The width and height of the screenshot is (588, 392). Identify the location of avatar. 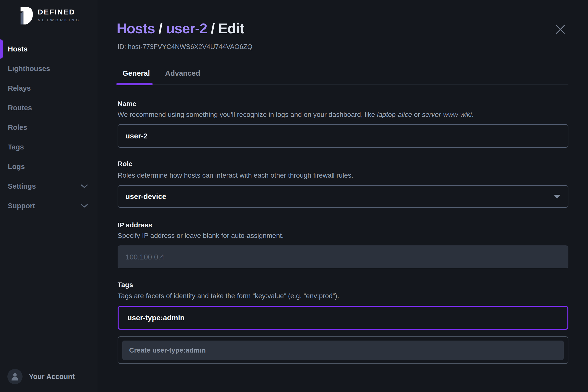
(15, 376).